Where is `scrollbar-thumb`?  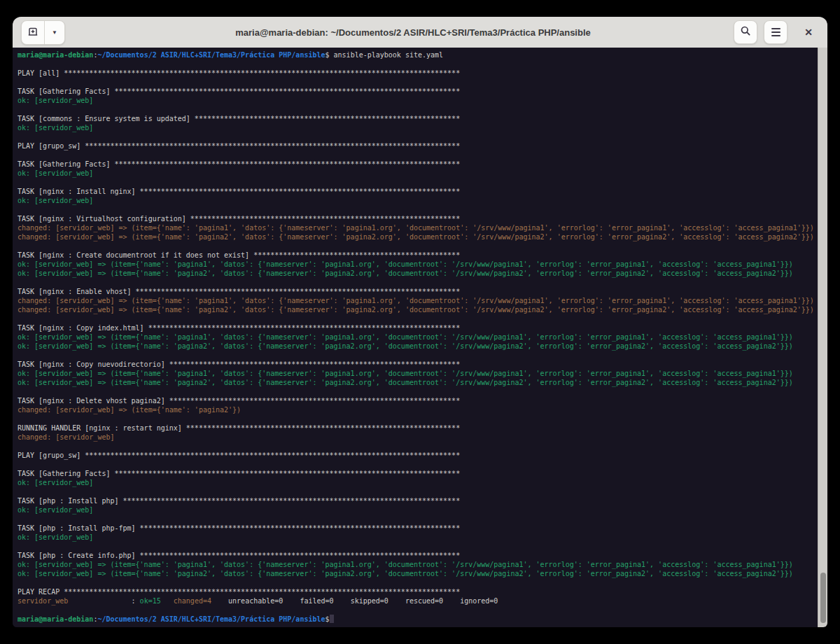 scrollbar-thumb is located at coordinates (823, 598).